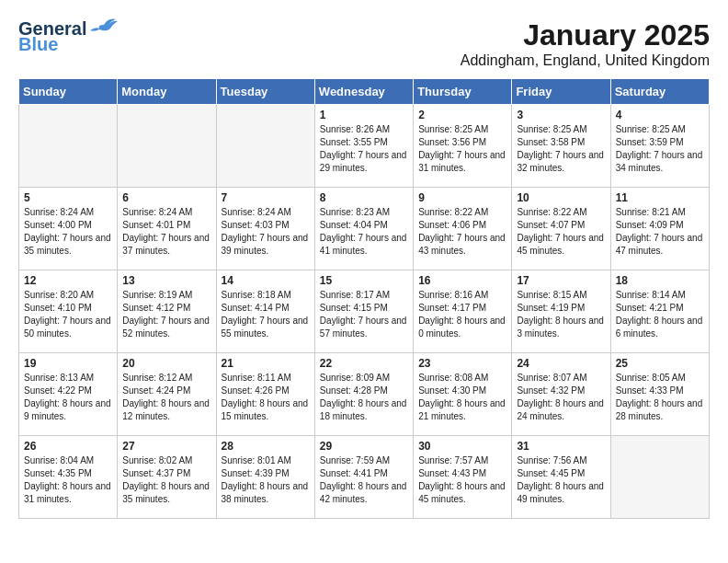 This screenshot has height=563, width=728. I want to click on day-info: Sunrise: 8:23 AMSunset: 4:04 PMDaylight:…, so click(364, 232).